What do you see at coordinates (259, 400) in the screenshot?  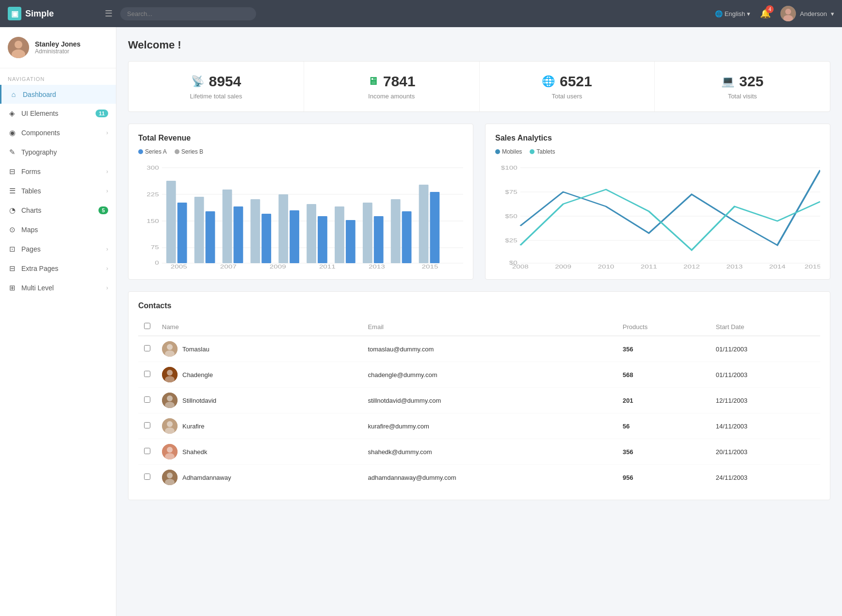 I see `row-name-cell: Stillnotdavid` at bounding box center [259, 400].